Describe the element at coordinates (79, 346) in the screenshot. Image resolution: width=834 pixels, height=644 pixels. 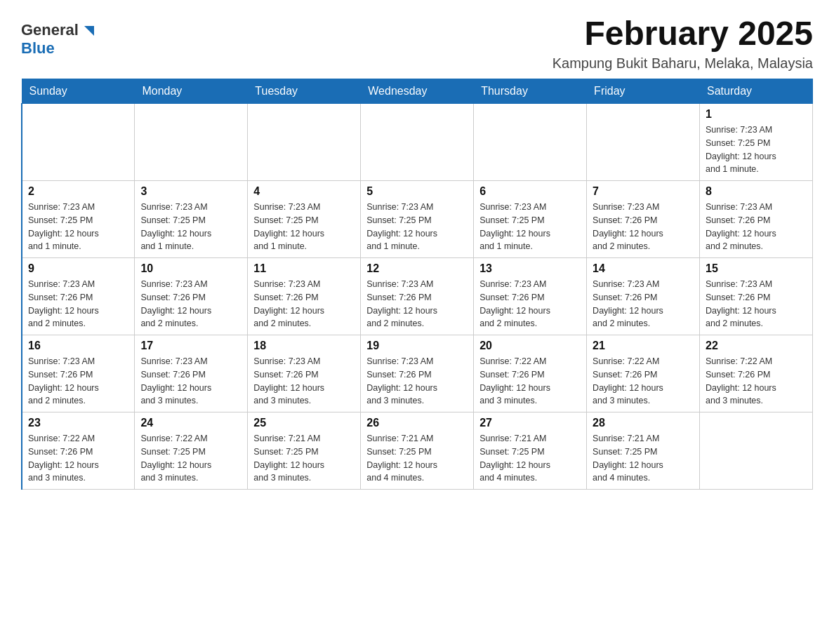
I see `day-number: 16` at that location.